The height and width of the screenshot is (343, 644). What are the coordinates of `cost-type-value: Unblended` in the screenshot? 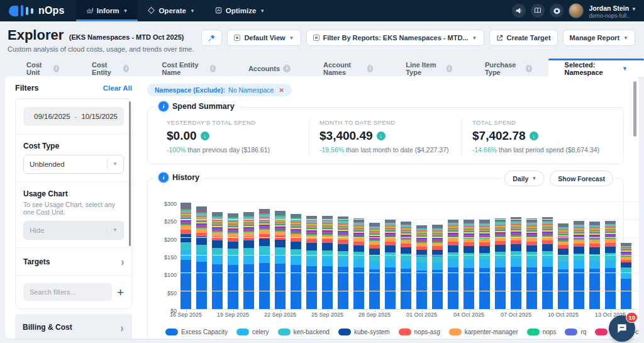 It's located at (47, 164).